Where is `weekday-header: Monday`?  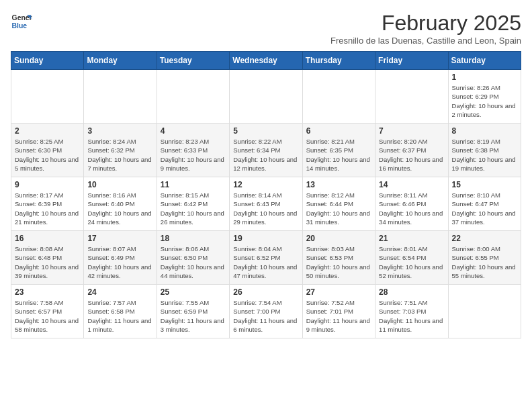
weekday-header: Monday is located at coordinates (120, 60).